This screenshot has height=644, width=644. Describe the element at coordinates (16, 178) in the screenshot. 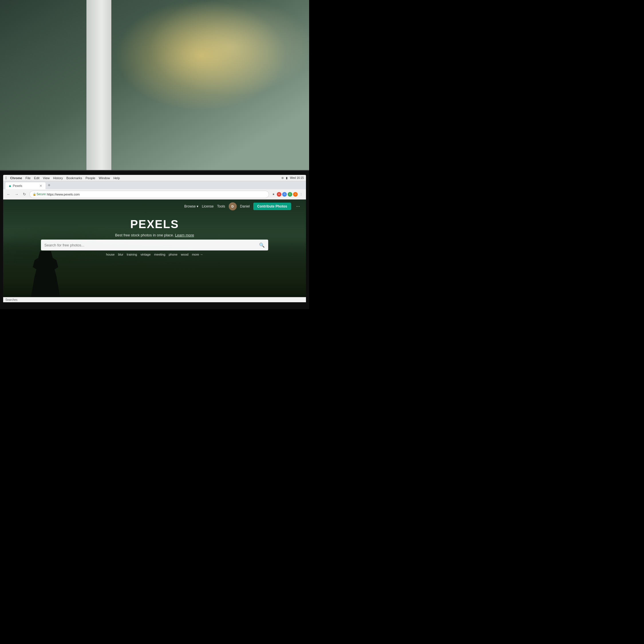

I see `chrome-app-name: Chrome` at that location.